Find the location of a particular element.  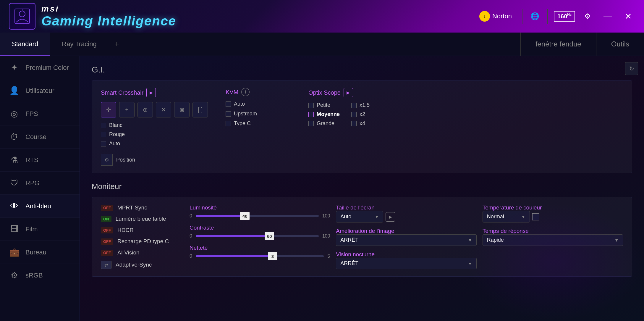

temps-reponse-select: Rapide ▼ is located at coordinates (553, 240).